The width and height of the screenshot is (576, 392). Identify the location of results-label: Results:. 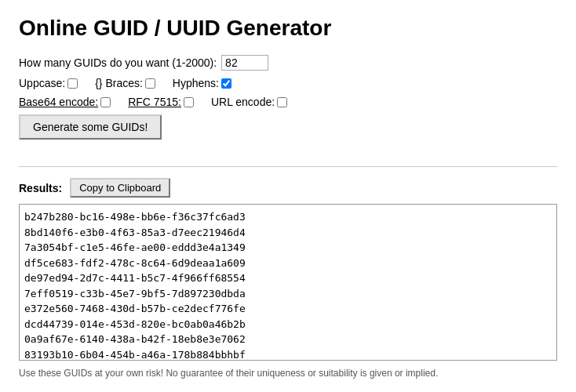
(41, 188).